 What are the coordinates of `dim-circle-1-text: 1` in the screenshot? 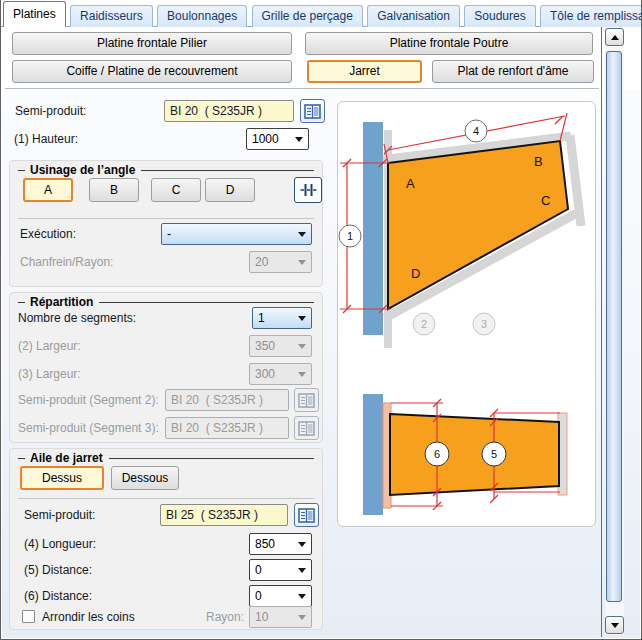 It's located at (350, 236).